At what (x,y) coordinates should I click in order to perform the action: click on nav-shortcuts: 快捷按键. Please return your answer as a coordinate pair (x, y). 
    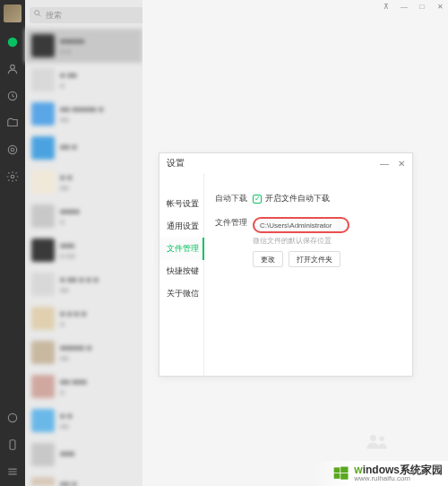
    Looking at the image, I should click on (181, 271).